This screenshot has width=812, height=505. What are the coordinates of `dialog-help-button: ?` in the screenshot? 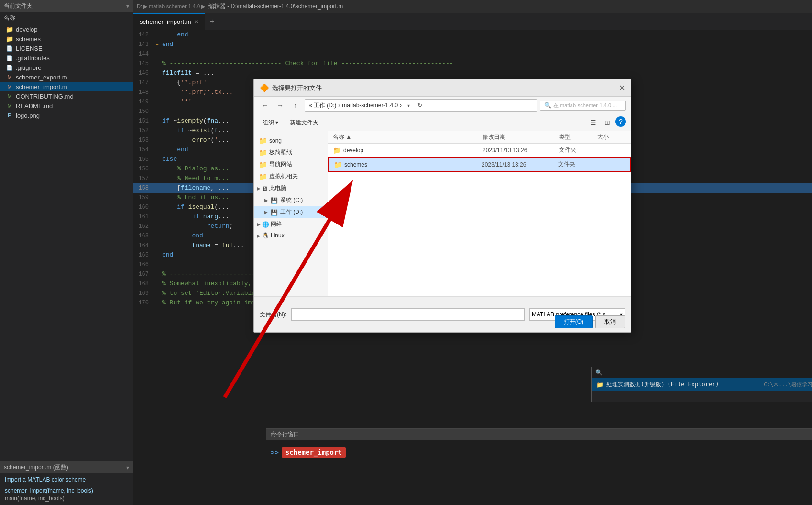 It's located at (621, 122).